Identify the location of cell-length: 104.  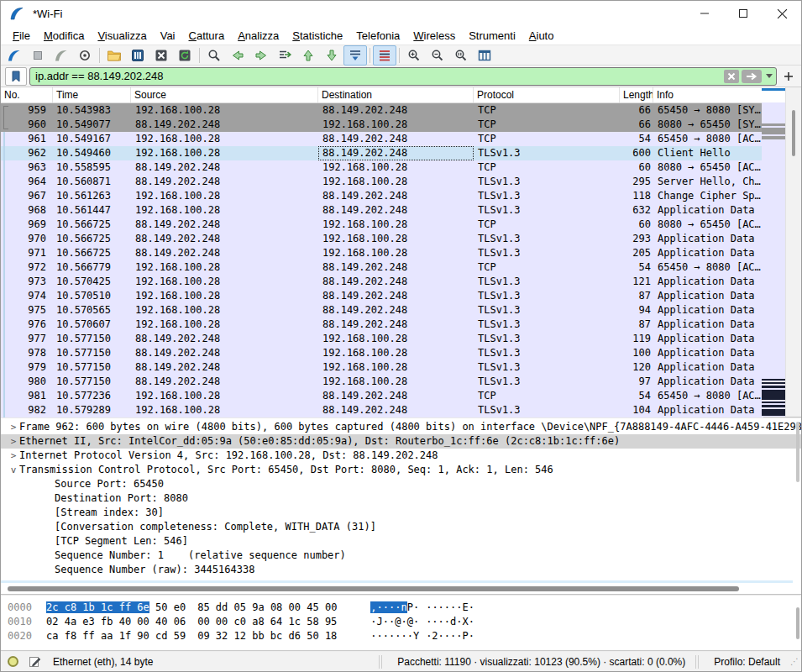
(637, 410).